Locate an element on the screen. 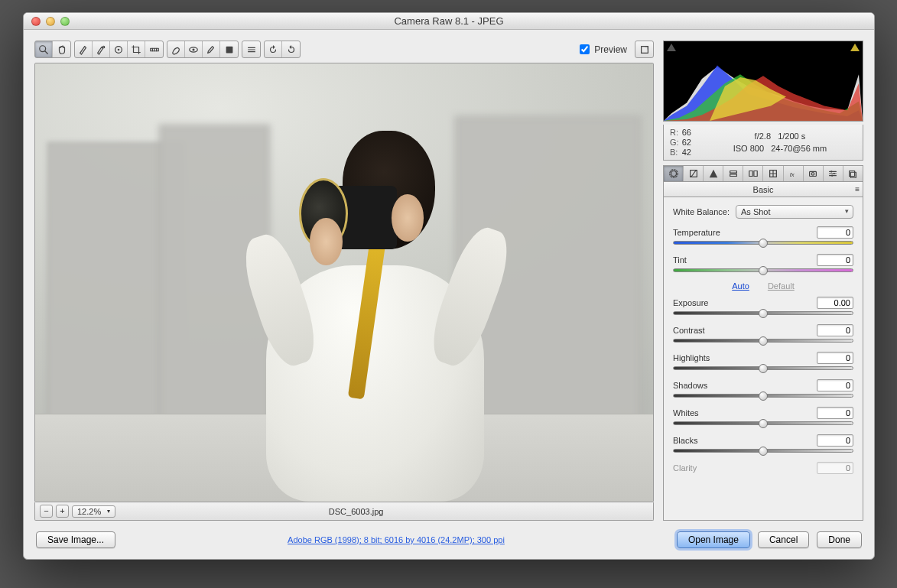 This screenshot has width=897, height=588. target-adjust-icon is located at coordinates (119, 49).